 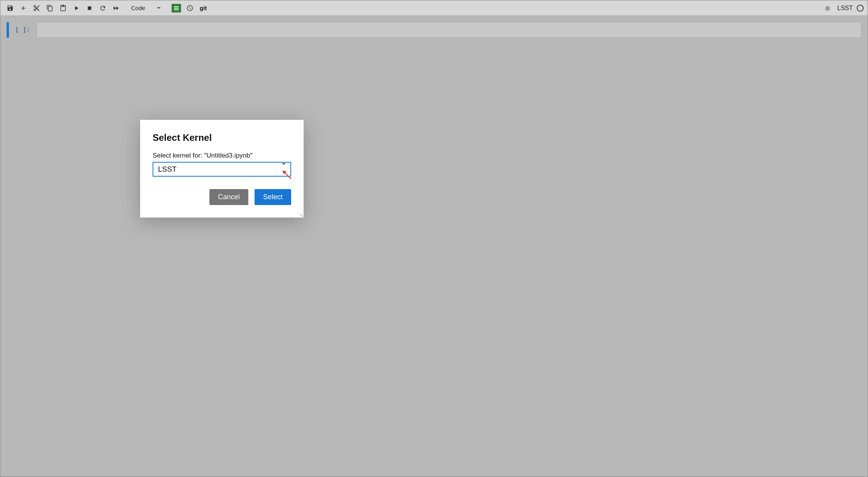 I want to click on resize-handle-icon, so click(x=300, y=214).